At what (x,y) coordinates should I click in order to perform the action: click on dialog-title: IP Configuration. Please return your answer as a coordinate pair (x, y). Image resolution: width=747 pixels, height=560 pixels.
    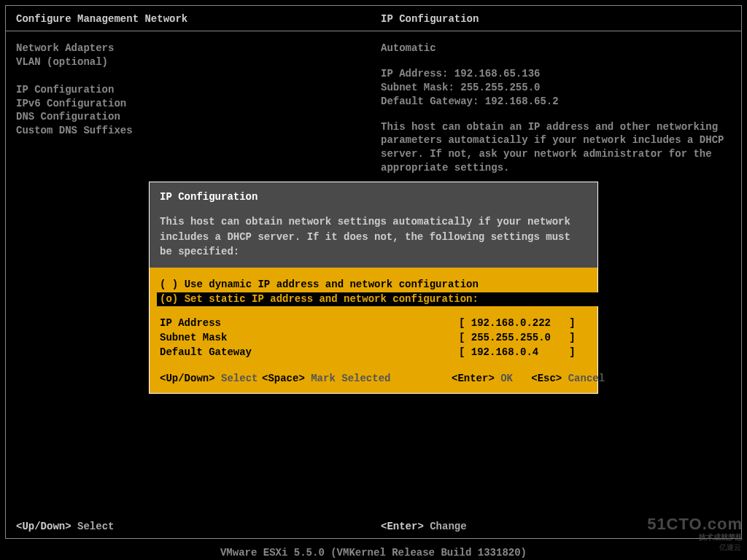
    Looking at the image, I should click on (374, 197).